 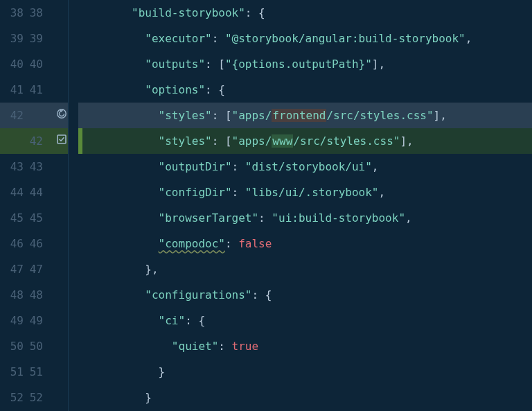 What do you see at coordinates (36, 39) in the screenshot?
I see `new-line-number: 39` at bounding box center [36, 39].